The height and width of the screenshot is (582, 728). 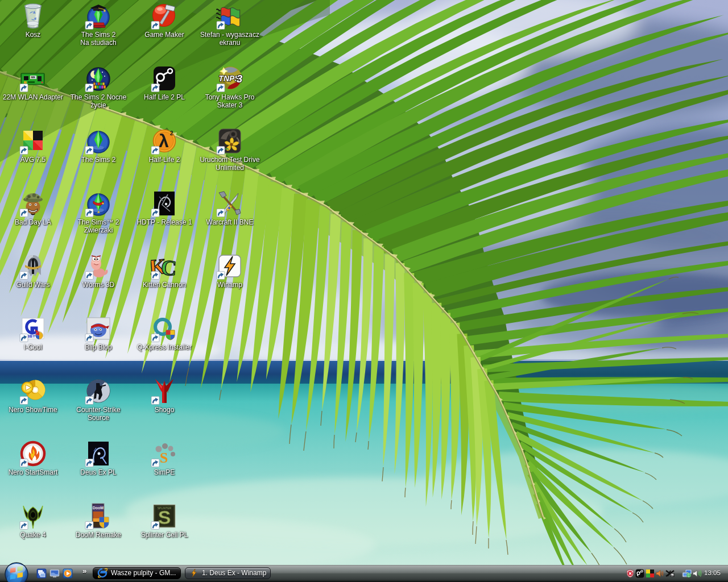 I want to click on svg-text: DooM, so click(x=98, y=508).